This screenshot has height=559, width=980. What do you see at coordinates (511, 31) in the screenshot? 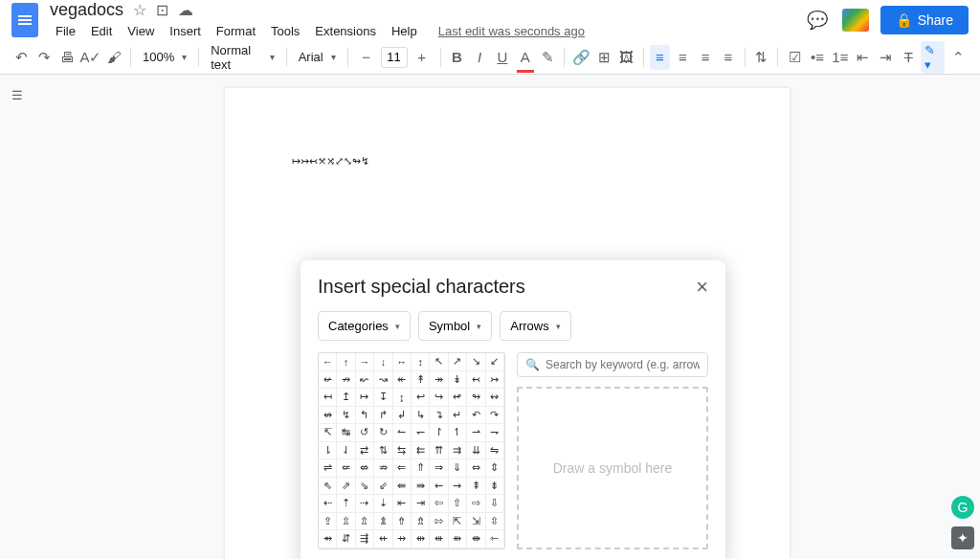
I see `last-edit-link: Last edit was seconds ago` at bounding box center [511, 31].